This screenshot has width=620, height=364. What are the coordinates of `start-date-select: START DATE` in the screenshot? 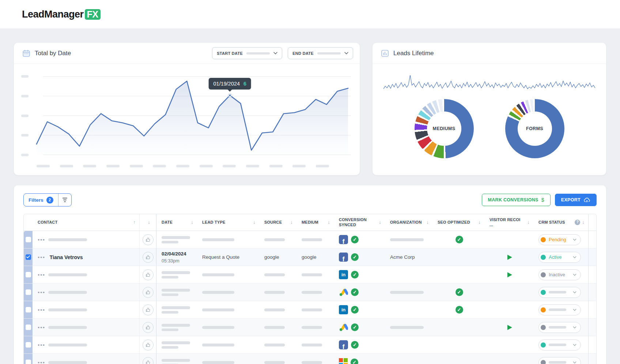 It's located at (247, 53).